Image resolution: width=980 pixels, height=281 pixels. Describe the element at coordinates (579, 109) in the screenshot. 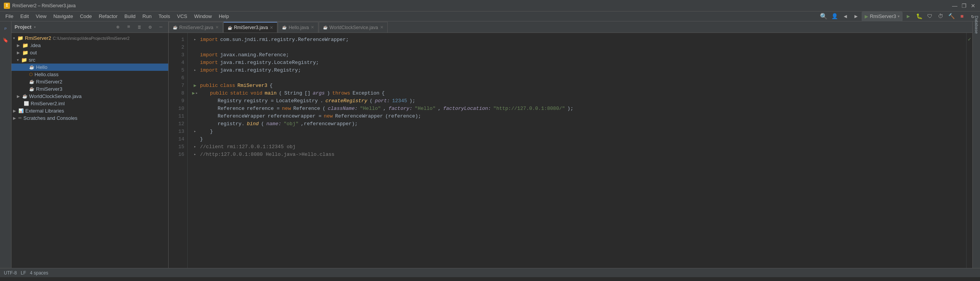

I see `code-line-10: Reference reference = new Reference ( cl…` at that location.